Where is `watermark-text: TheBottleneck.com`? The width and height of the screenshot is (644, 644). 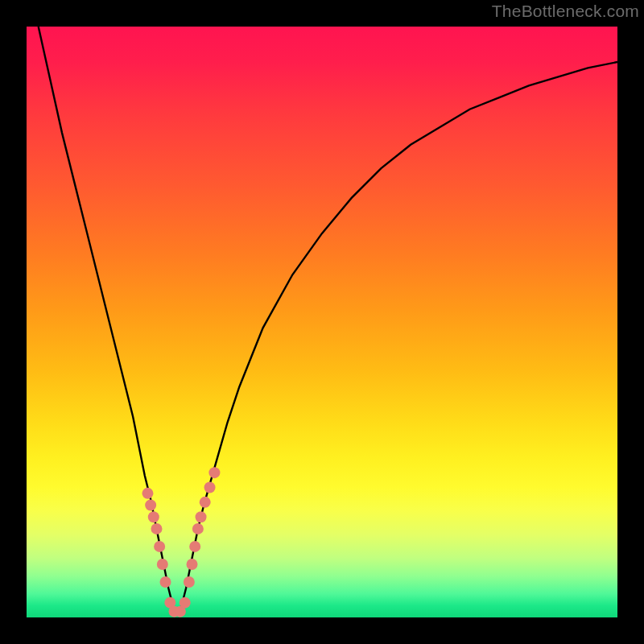 watermark-text: TheBottleneck.com is located at coordinates (565, 11).